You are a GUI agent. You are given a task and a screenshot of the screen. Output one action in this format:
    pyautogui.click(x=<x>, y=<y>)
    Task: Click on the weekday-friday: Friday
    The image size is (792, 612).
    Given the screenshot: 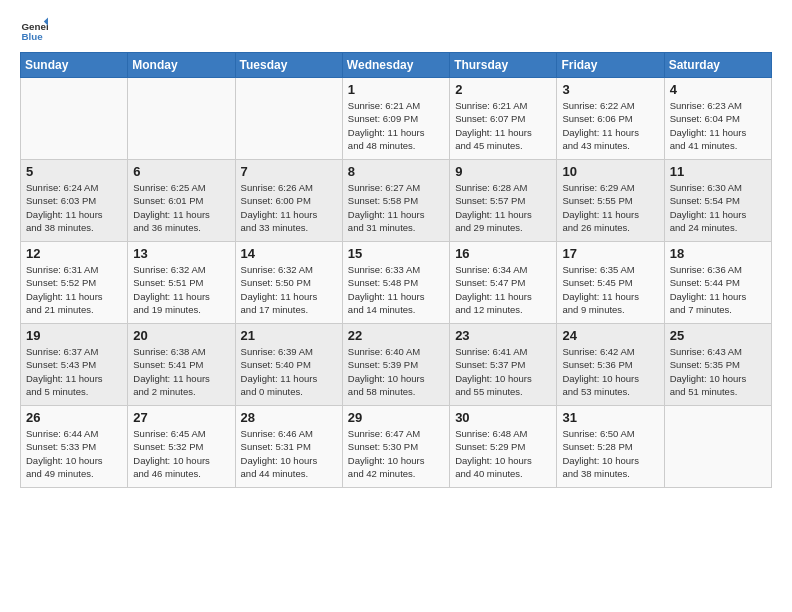 What is the action you would take?
    pyautogui.click(x=610, y=66)
    